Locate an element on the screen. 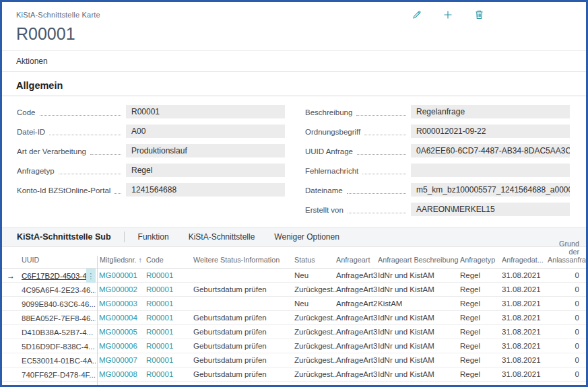  general-section-heading: Allgemein is located at coordinates (294, 84).